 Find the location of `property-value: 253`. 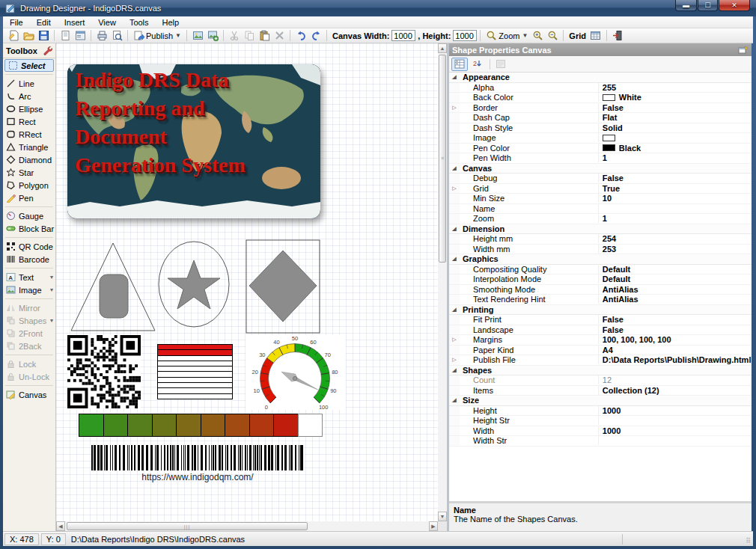

property-value: 253 is located at coordinates (675, 249).